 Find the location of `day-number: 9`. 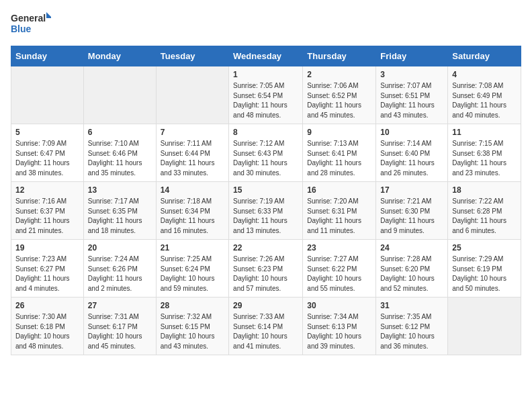

day-number: 9 is located at coordinates (339, 132).